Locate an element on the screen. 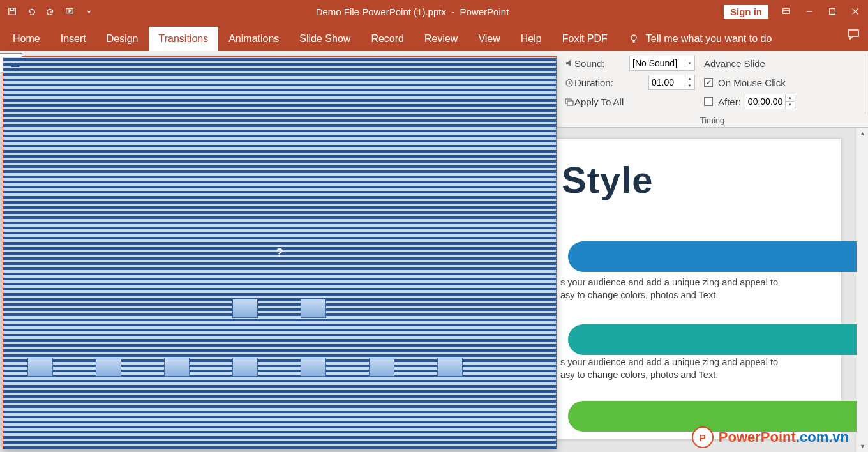 The image size is (868, 452). slideshow-icon is located at coordinates (70, 11).